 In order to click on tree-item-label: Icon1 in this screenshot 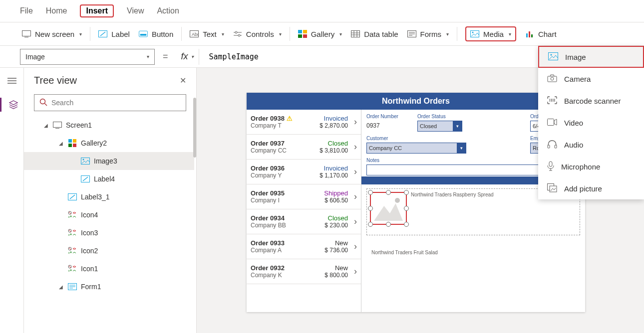, I will do `click(89, 269)`.